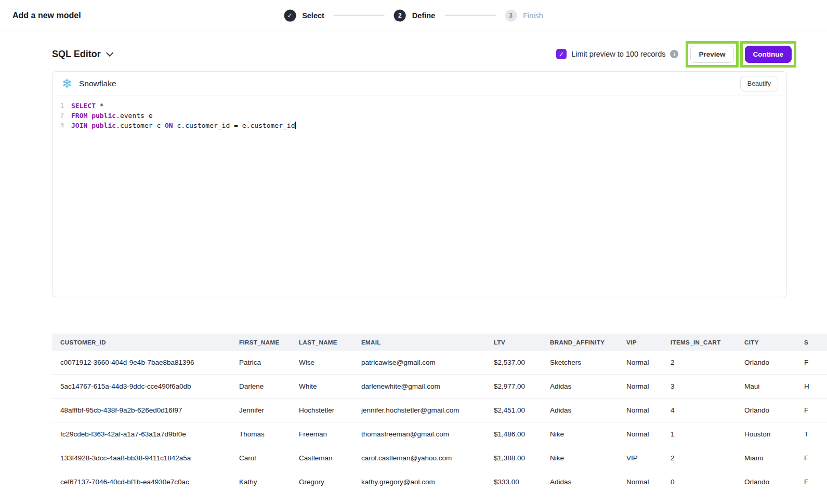  I want to click on table-cell: Thomas, so click(261, 434).